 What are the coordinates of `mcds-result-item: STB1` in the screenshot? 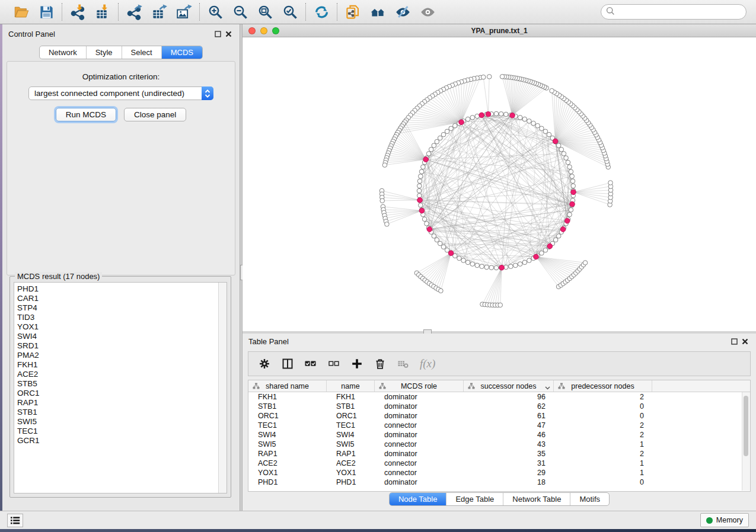 It's located at (116, 412).